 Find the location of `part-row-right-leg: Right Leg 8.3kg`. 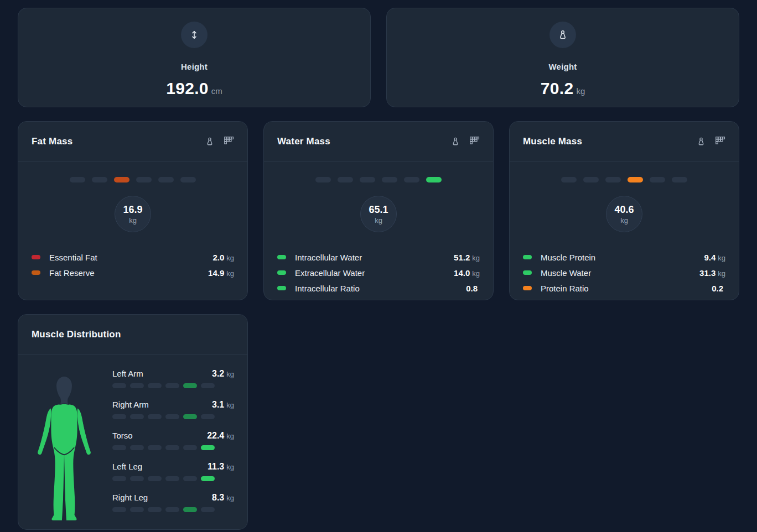

part-row-right-leg: Right Leg 8.3kg is located at coordinates (173, 502).